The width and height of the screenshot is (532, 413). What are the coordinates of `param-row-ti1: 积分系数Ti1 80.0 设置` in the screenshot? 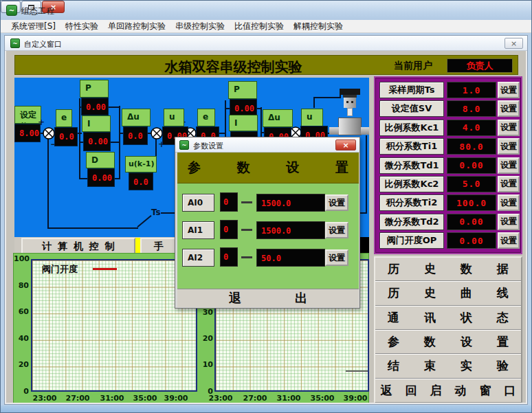 It's located at (448, 146).